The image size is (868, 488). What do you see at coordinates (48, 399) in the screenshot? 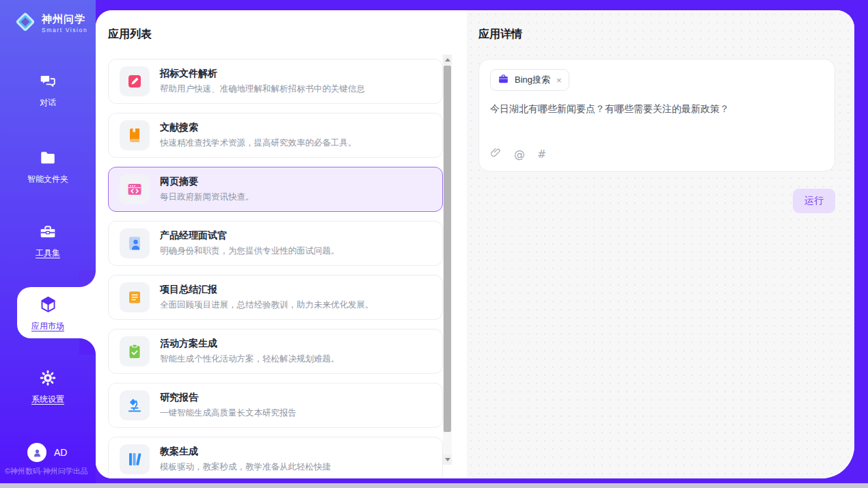
I see `sidebar-item-label: 系统设置` at bounding box center [48, 399].